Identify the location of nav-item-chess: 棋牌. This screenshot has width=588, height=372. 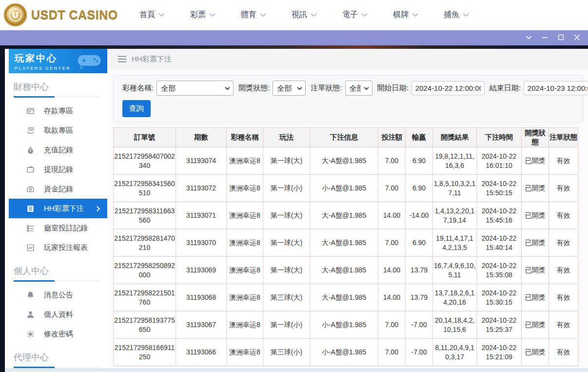
(406, 15).